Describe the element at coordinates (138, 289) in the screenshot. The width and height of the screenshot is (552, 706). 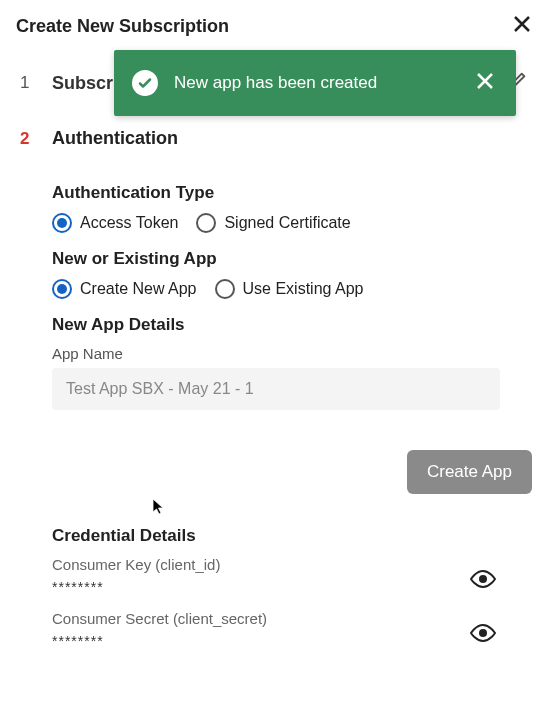
I see `radio-create-new-label: Create New App` at that location.